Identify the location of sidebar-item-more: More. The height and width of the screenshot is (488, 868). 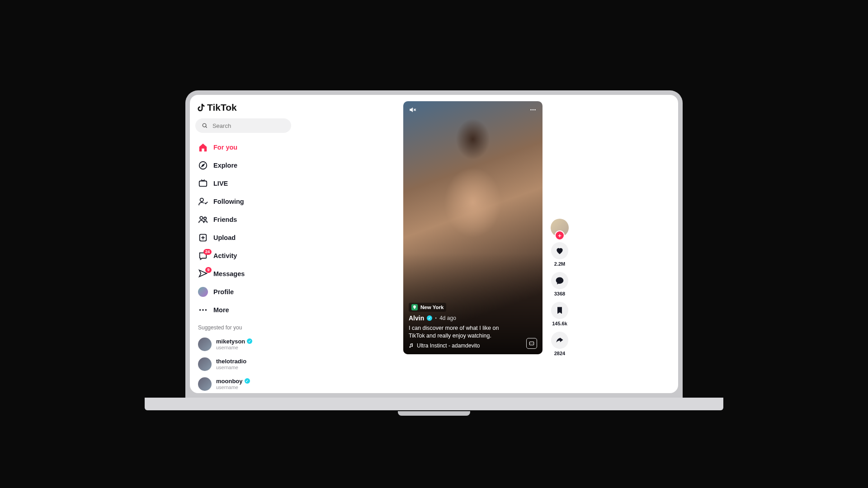
(243, 310).